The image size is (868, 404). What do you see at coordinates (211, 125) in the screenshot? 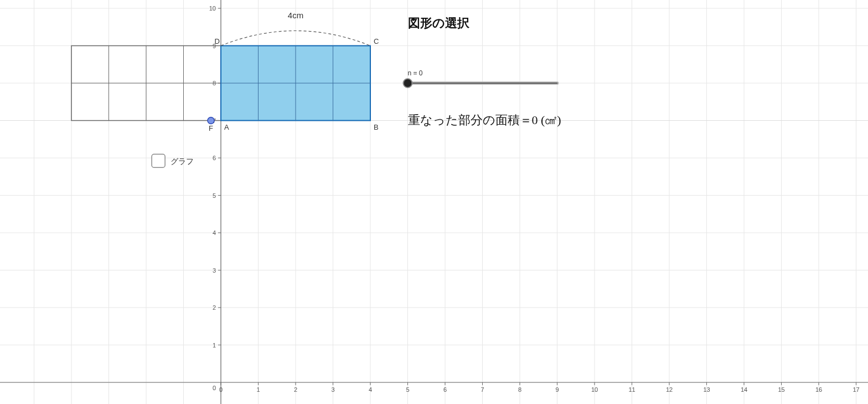
I see `point-F: F` at bounding box center [211, 125].